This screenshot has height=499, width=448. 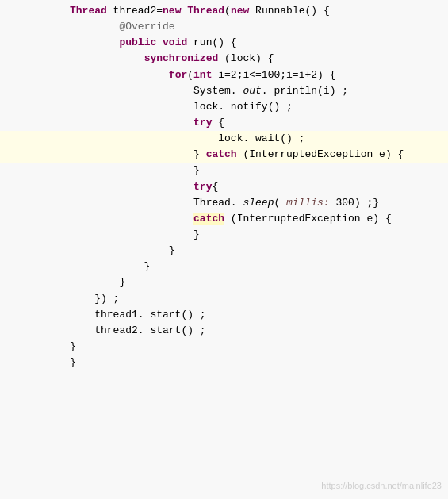 I want to click on code-line: synchronized (lock) {, so click(x=224, y=59).